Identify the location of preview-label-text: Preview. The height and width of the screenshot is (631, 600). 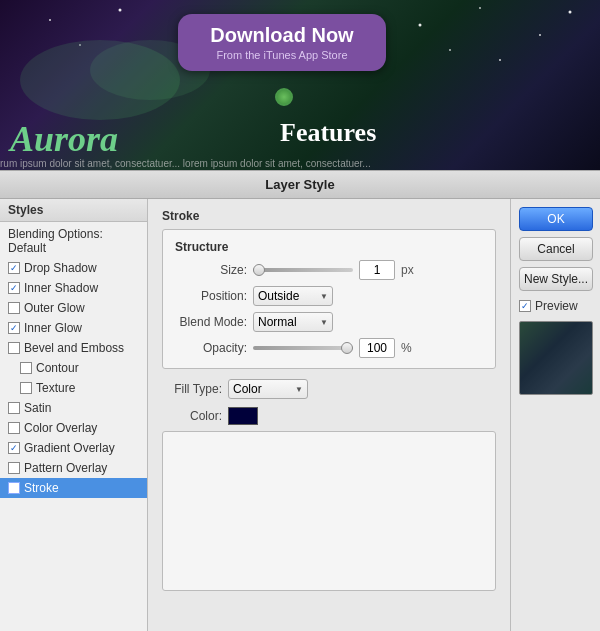
(556, 306).